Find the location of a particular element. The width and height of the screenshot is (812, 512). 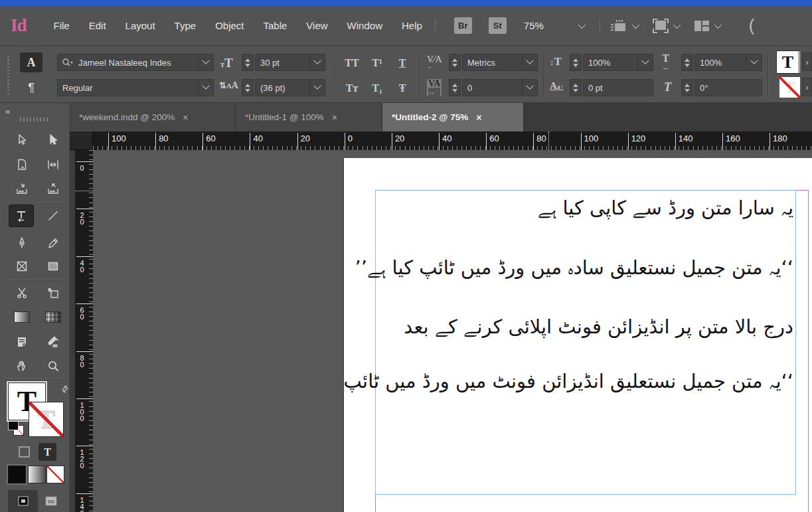

baseline-shift-field: 0 pt is located at coordinates (618, 88).